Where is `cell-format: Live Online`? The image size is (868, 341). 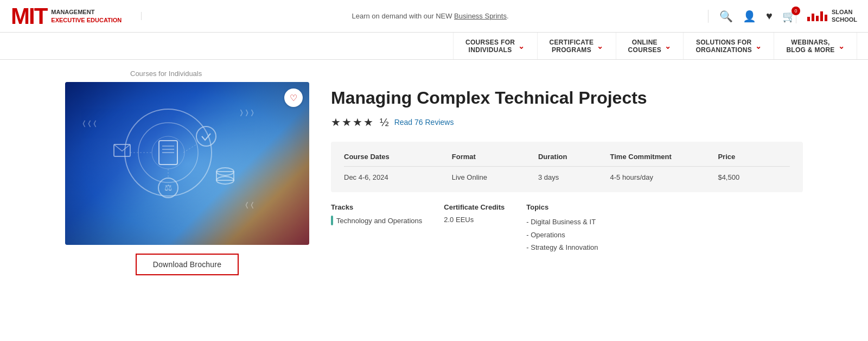 cell-format: Live Online is located at coordinates (495, 177).